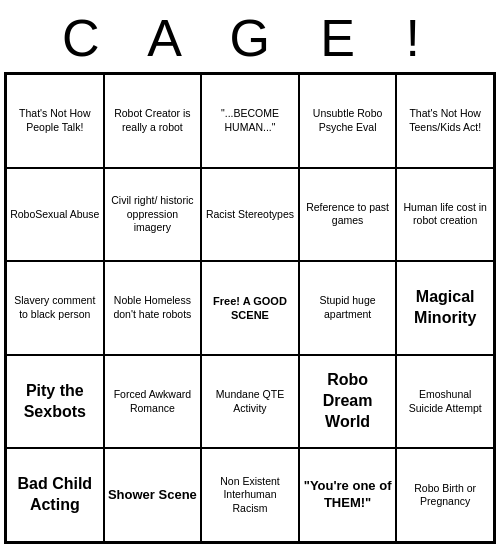 The width and height of the screenshot is (500, 544). Describe the element at coordinates (55, 402) in the screenshot. I see `bingo-cell-15: Pity the Sexbots` at that location.